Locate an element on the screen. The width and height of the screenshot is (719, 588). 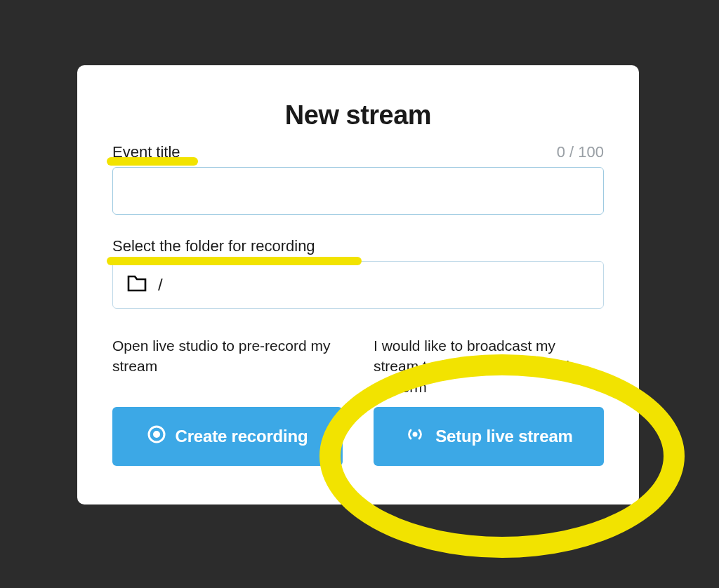
folder-icon is located at coordinates (137, 285).